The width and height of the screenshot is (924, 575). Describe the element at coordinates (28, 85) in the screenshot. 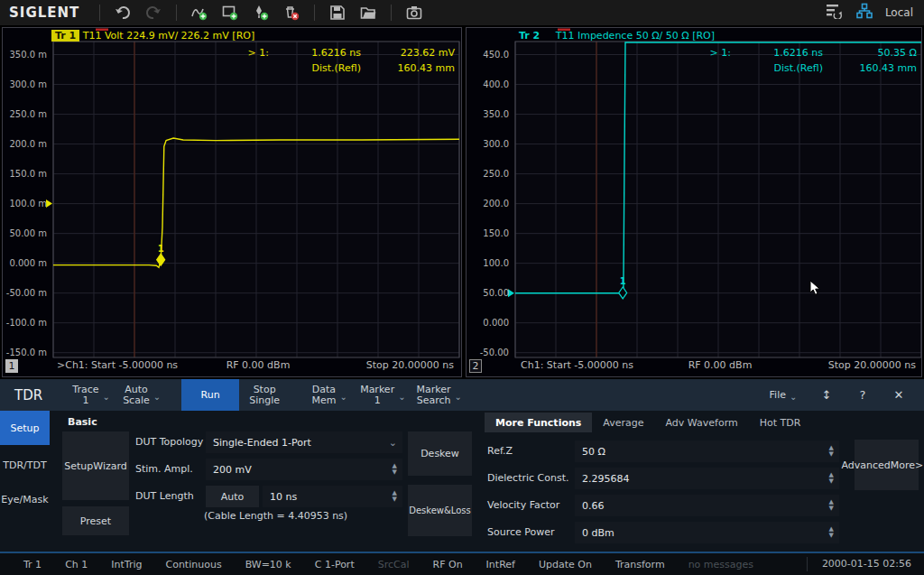

I see `svg-text: 300.0 m` at that location.